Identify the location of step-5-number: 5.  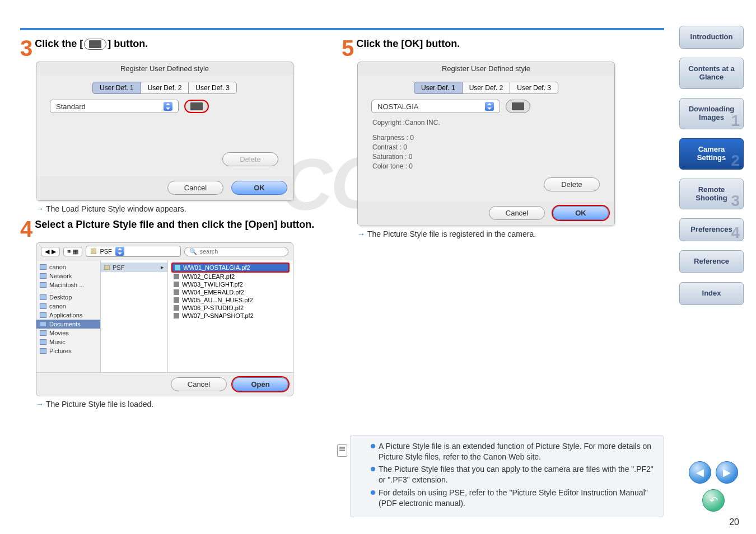
(348, 48).